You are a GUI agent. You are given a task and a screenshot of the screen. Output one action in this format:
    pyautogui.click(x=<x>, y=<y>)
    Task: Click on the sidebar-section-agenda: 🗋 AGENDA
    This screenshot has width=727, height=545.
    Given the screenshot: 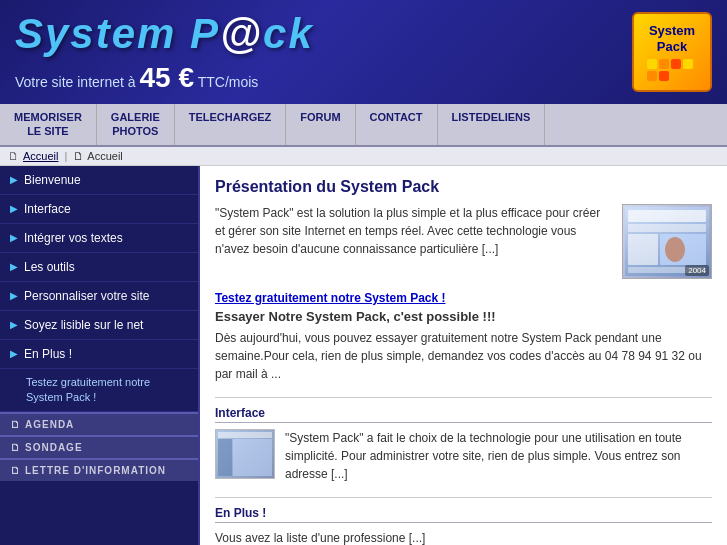 What is the action you would take?
    pyautogui.click(x=99, y=424)
    